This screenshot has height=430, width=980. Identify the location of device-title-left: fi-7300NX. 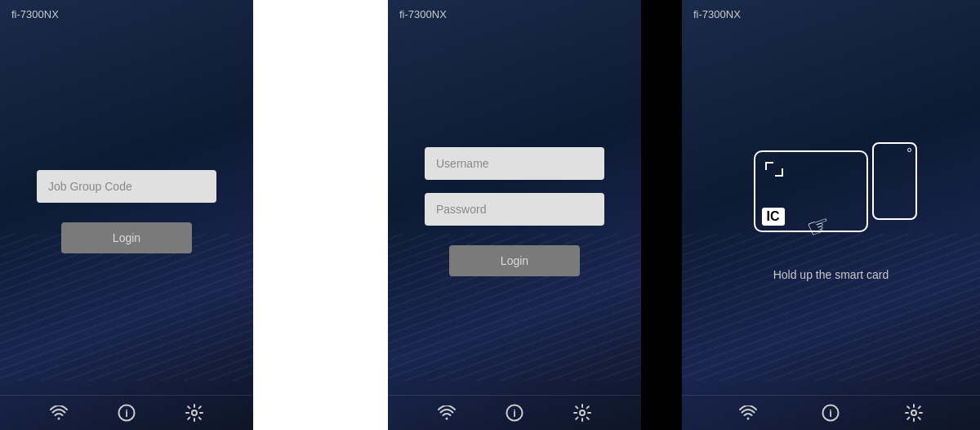
(35, 15).